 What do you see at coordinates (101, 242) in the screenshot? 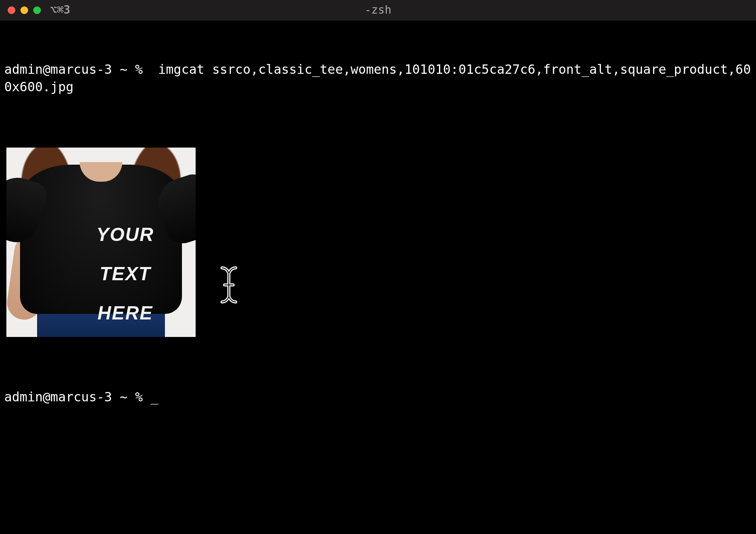
I see `imgcat-inline-image: YOUR TEXT HERE` at bounding box center [101, 242].